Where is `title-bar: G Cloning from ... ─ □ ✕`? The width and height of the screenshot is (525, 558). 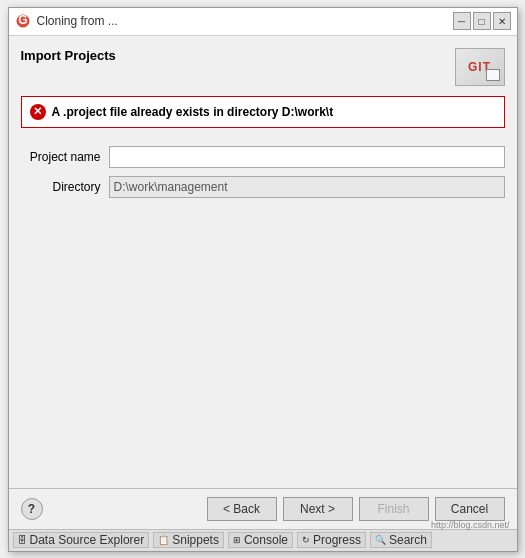
title-bar: G Cloning from ... ─ □ ✕ is located at coordinates (263, 22).